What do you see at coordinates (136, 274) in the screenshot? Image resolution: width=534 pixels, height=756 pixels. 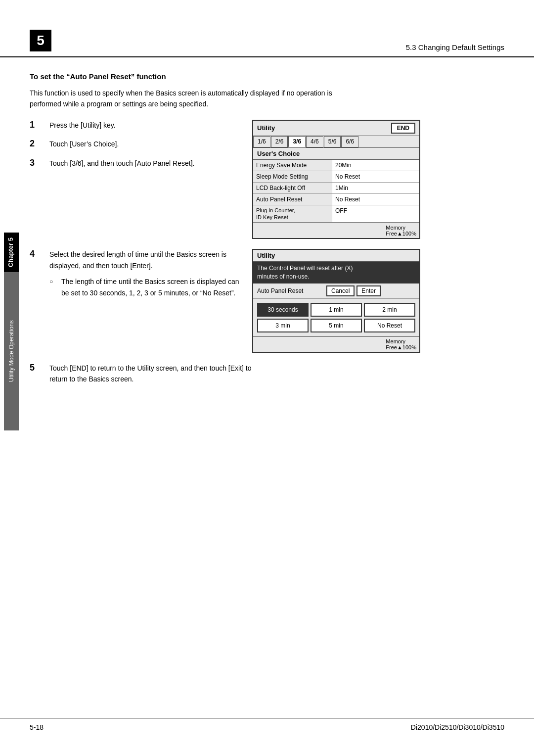 I see `step-4: 4 Select the desired length of time unti…` at bounding box center [136, 274].